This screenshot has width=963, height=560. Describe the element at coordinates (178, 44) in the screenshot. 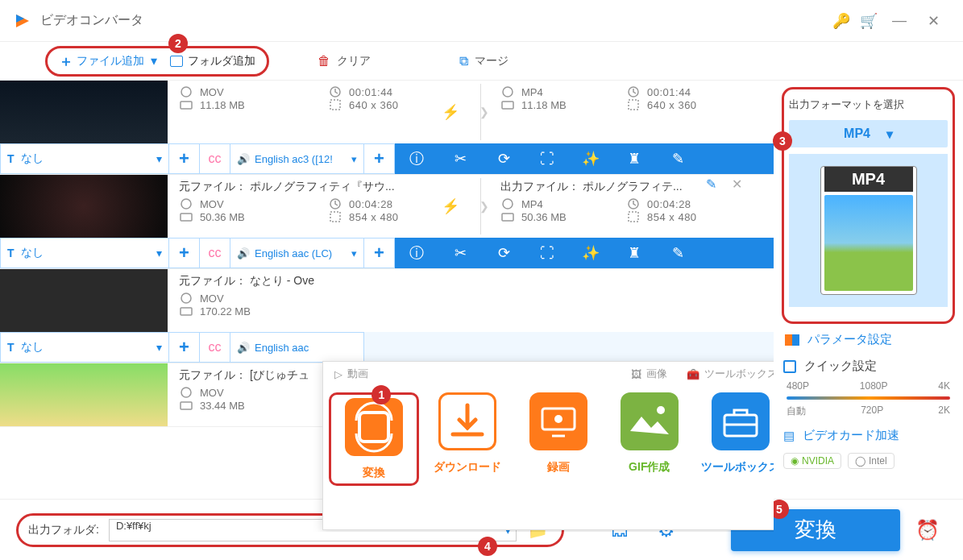

I see `callout-2: 2` at that location.